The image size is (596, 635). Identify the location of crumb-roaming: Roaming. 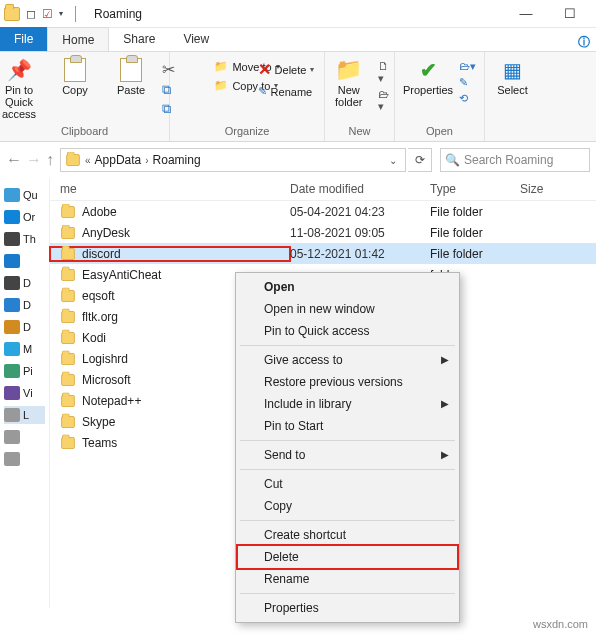
(177, 160).